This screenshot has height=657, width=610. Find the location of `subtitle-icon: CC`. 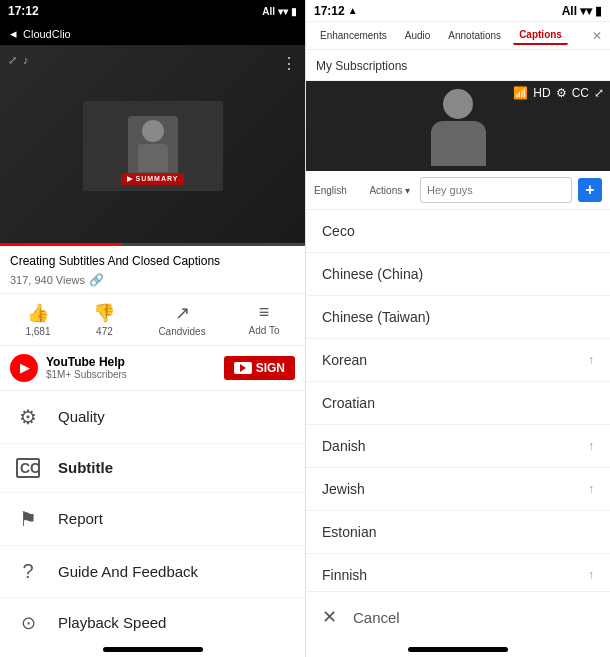

subtitle-icon: CC is located at coordinates (28, 468).